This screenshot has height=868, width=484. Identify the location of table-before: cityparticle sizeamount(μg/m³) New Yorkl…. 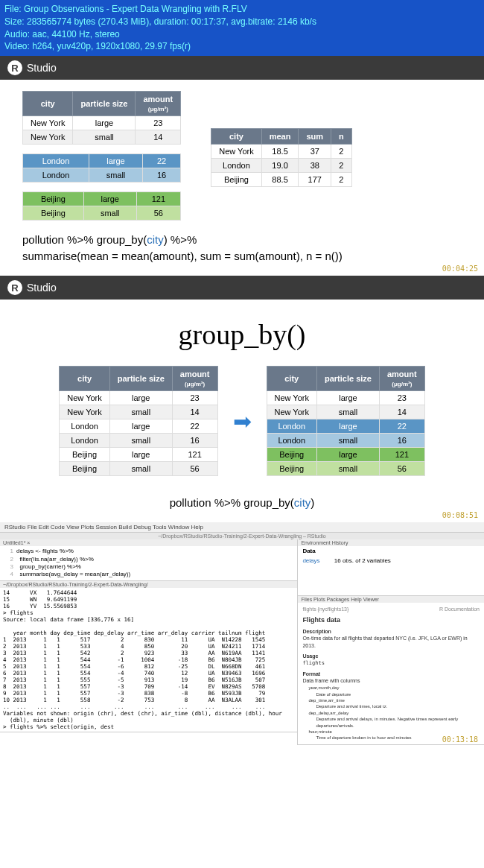
(138, 421).